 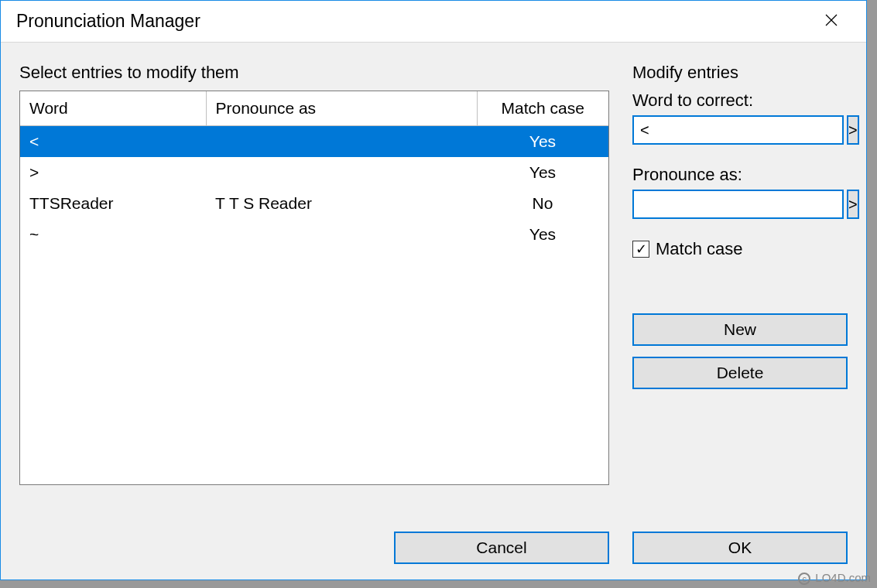 What do you see at coordinates (738, 130) in the screenshot?
I see `word-to-correct-input` at bounding box center [738, 130].